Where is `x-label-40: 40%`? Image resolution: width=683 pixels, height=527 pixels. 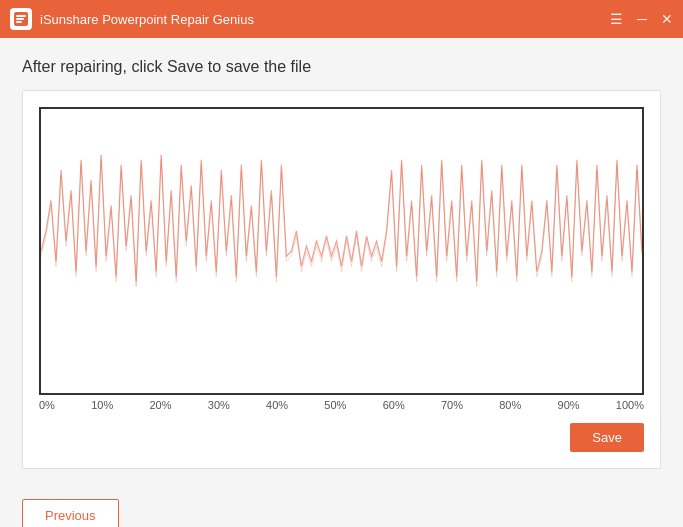
x-label-40: 40% is located at coordinates (277, 405).